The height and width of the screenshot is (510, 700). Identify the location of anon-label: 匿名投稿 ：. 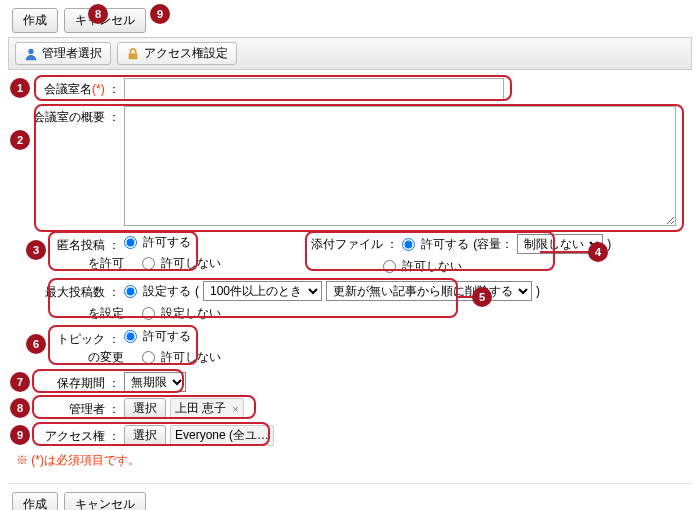
(68, 244).